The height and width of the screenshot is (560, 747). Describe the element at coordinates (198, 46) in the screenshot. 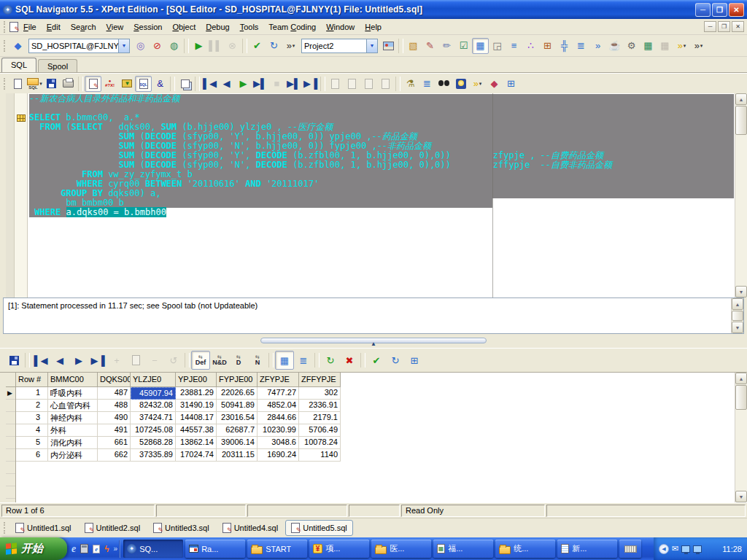

I see `execute-button: ▶` at that location.